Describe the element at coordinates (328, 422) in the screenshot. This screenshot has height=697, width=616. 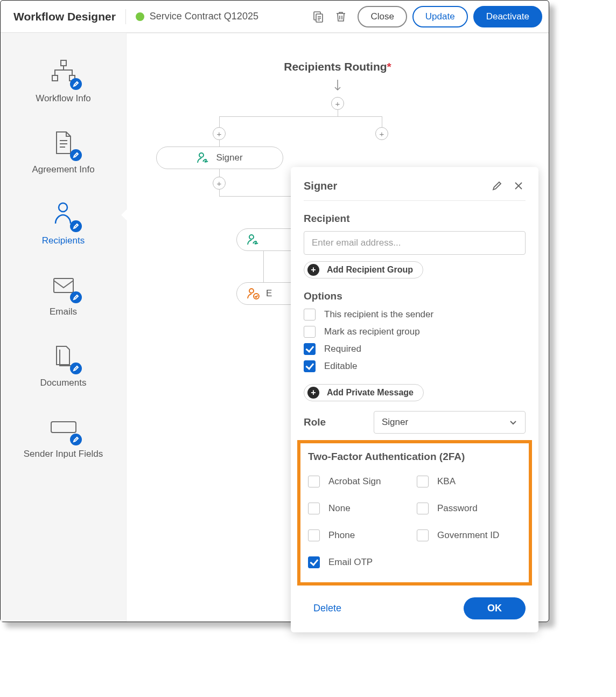
I see `role-label: Role` at that location.